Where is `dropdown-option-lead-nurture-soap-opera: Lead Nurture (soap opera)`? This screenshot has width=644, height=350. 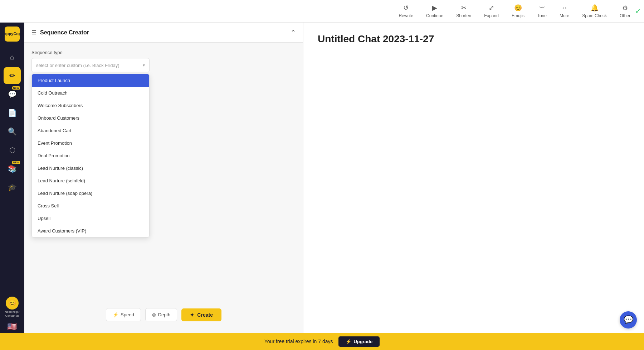 dropdown-option-lead-nurture-soap-opera: Lead Nurture (soap opera) is located at coordinates (91, 193).